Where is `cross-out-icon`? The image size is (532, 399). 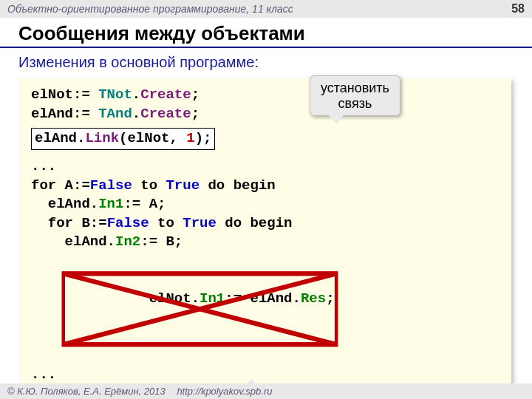
cross-out-icon is located at coordinates (200, 309).